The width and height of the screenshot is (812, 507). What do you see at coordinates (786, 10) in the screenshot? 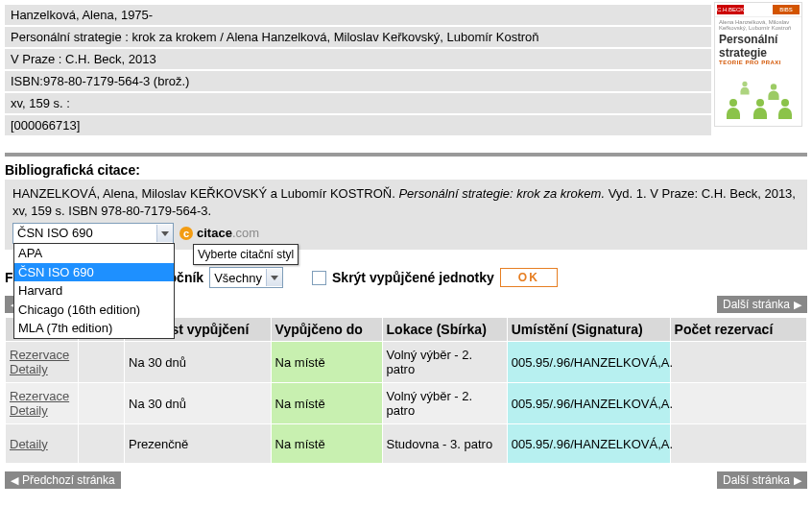
I see `publisher-logo-bibs: BIBS` at bounding box center [786, 10].